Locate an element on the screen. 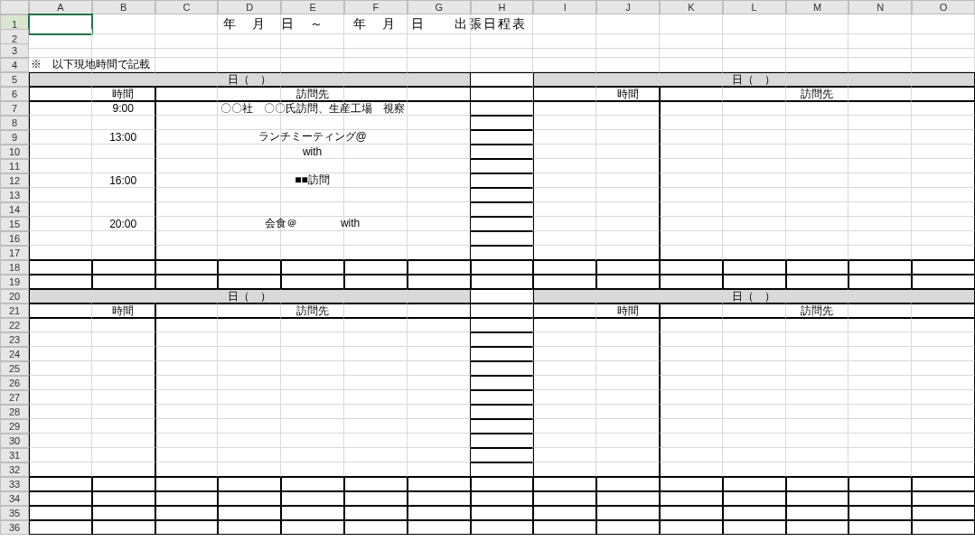  cell-K9 is located at coordinates (691, 137).